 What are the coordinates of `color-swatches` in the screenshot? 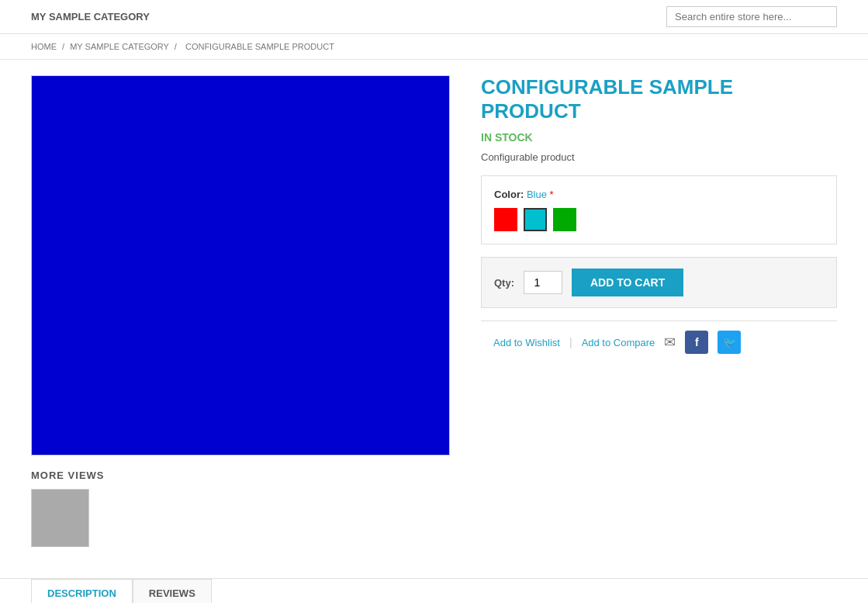 It's located at (659, 220).